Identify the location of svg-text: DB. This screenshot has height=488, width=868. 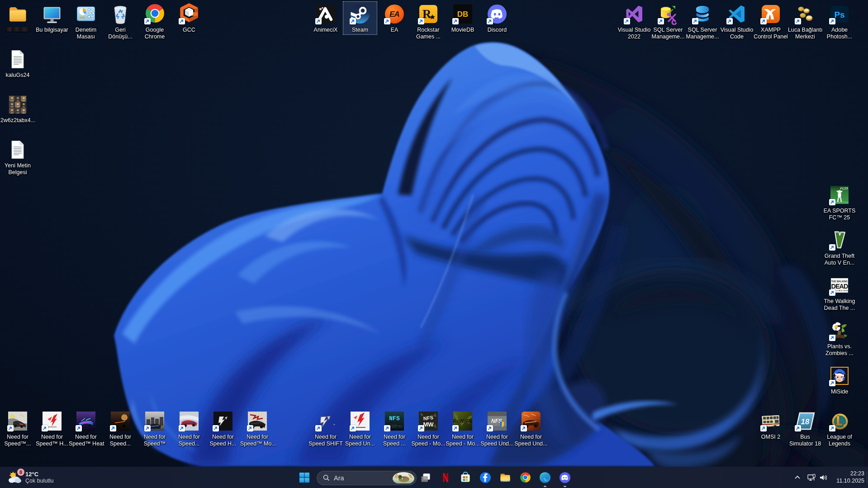
(463, 14).